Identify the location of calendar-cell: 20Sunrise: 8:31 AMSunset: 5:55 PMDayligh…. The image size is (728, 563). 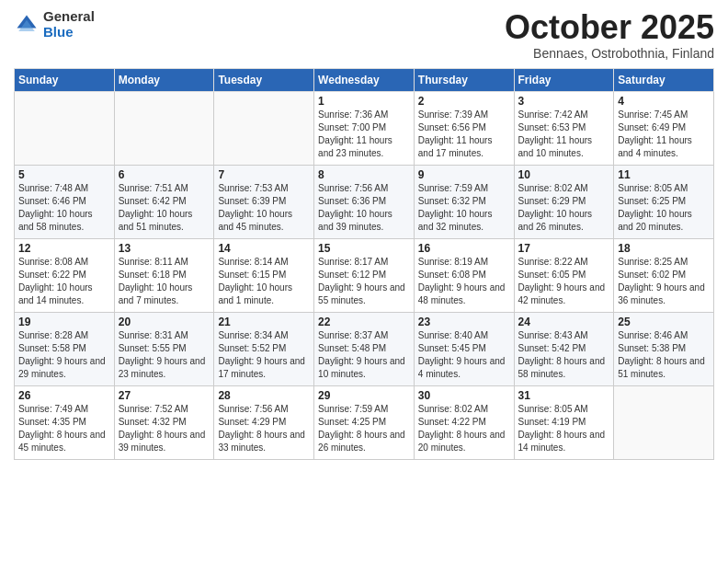
(164, 349).